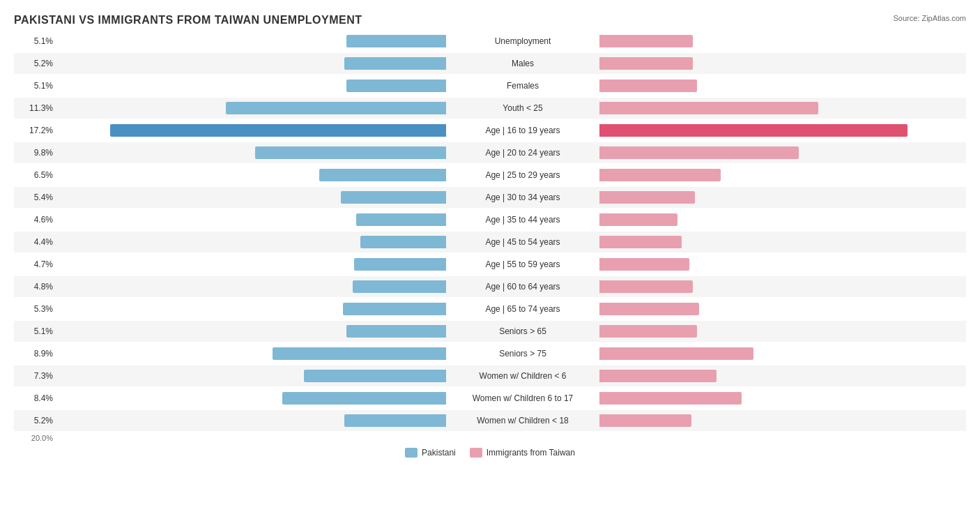 The height and width of the screenshot is (528, 980). Describe the element at coordinates (523, 354) in the screenshot. I see `row-label: Seniors > 75` at that location.